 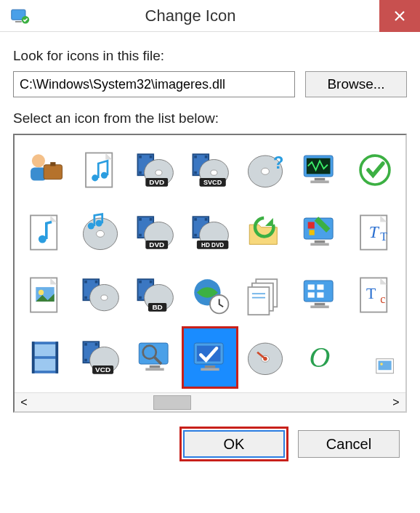 I want to click on checkmark-green-icon, so click(x=375, y=170).